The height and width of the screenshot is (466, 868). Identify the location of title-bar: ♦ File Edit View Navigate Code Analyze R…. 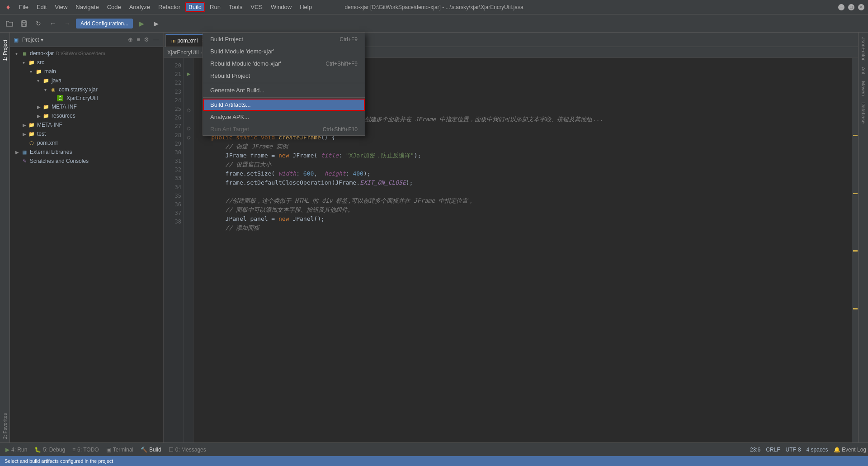
(434, 7).